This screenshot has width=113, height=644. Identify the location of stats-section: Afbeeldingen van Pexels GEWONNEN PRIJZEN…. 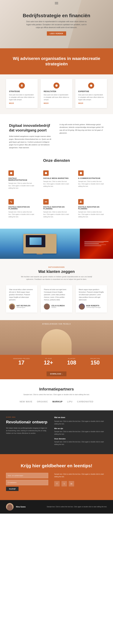
(56, 344).